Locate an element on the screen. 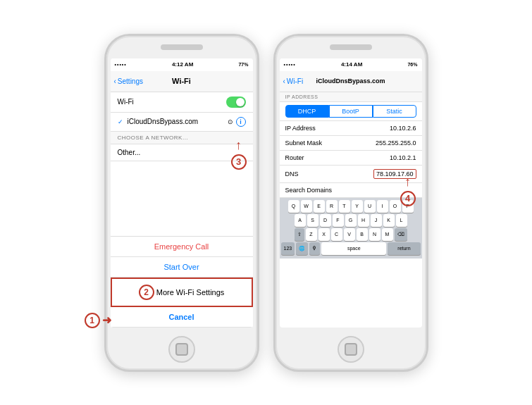 The image size is (532, 405). other-label: Other... is located at coordinates (130, 152).